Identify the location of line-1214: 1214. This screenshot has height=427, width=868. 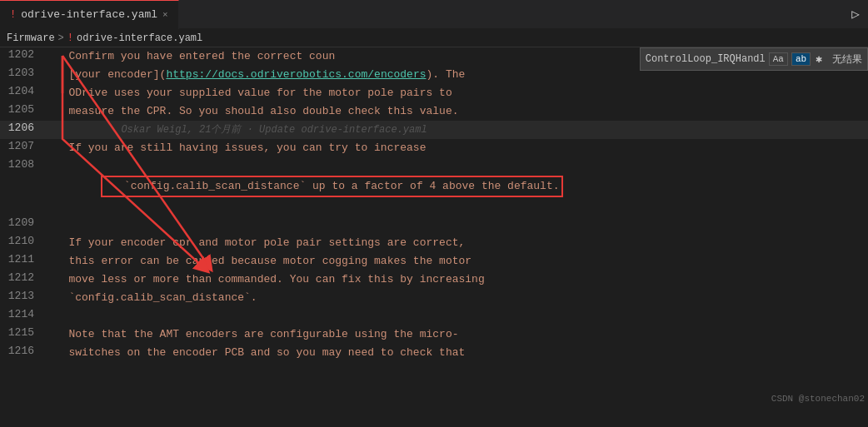
(434, 316).